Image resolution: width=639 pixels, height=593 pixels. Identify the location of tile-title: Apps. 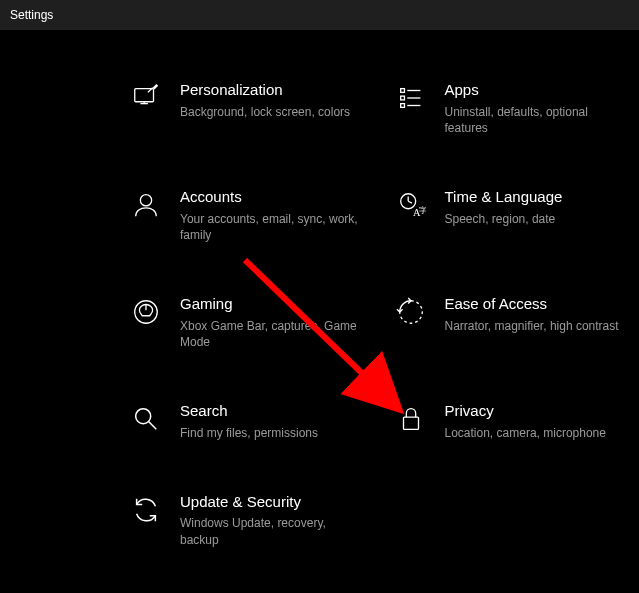
(538, 90).